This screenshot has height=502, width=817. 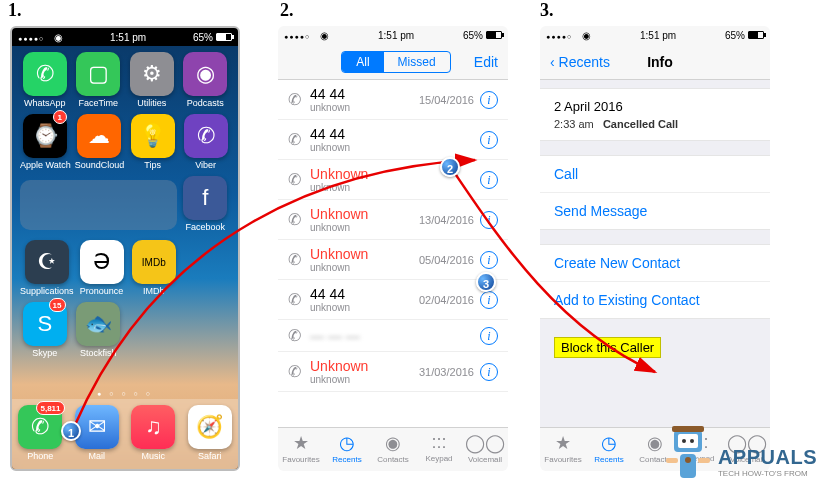 I want to click on call-date: 31/03/2016, so click(x=446, y=372).